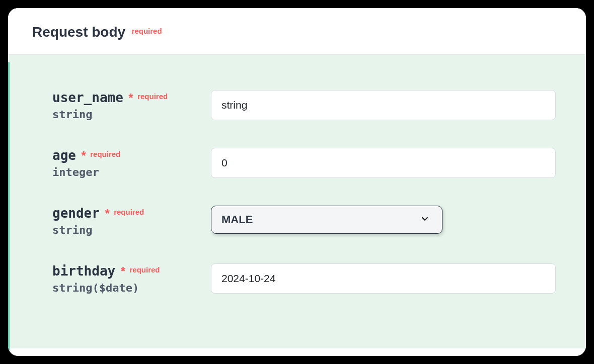 The image size is (594, 364). What do you see at coordinates (9, 209) in the screenshot?
I see `left-accent-bar` at bounding box center [9, 209].